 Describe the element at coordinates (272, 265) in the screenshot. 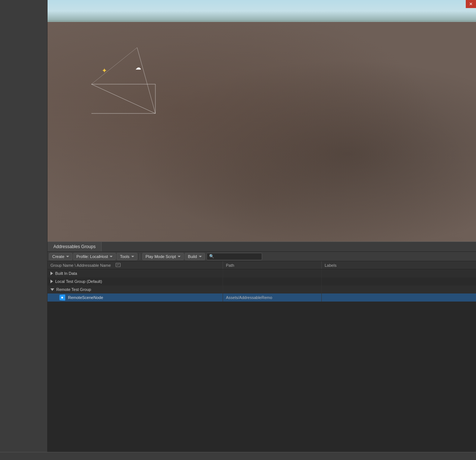

I see `col-header-path: Path` at that location.